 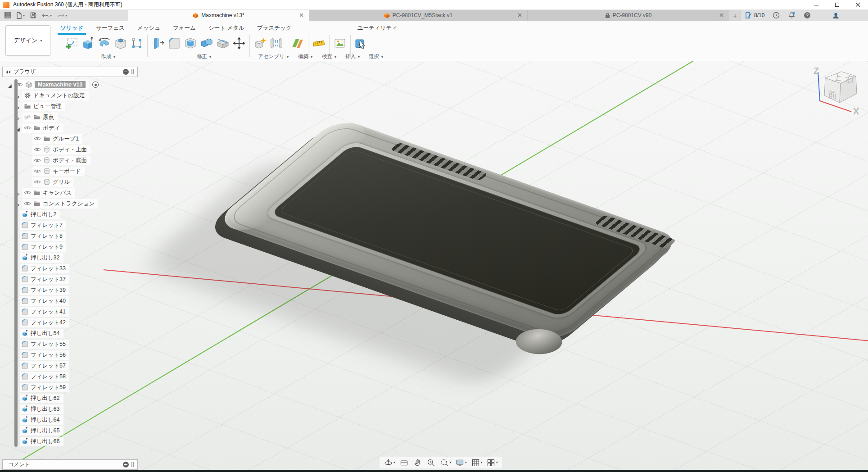 I want to click on close-button, so click(x=858, y=5).